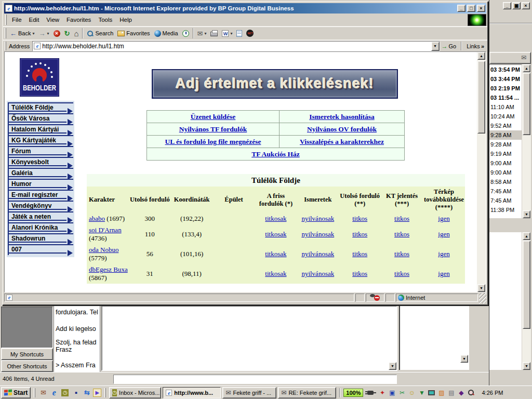 Image resolution: width=532 pixels, height=399 pixels. I want to click on page-scrollbar: ▲ ▼, so click(481, 172).